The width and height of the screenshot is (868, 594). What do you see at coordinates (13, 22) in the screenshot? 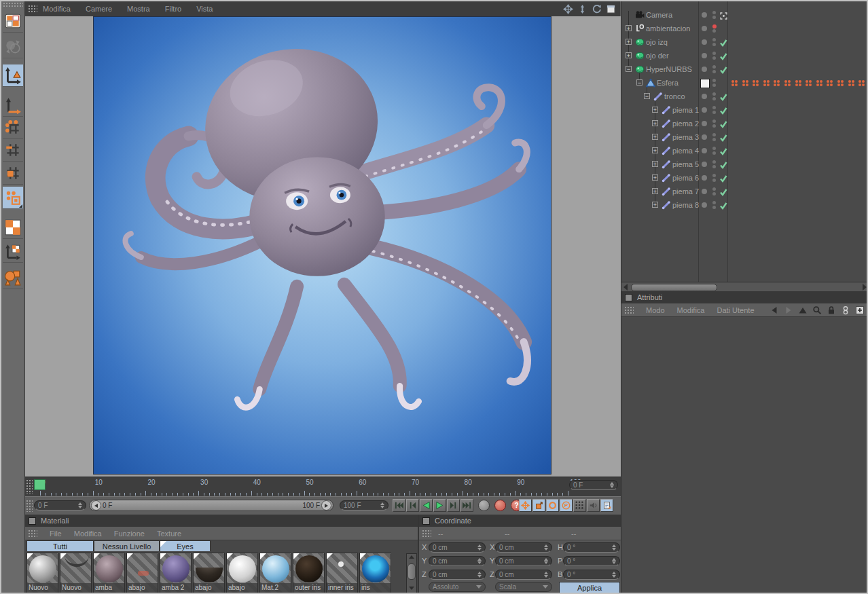
I see `tool-make-editable` at bounding box center [13, 22].